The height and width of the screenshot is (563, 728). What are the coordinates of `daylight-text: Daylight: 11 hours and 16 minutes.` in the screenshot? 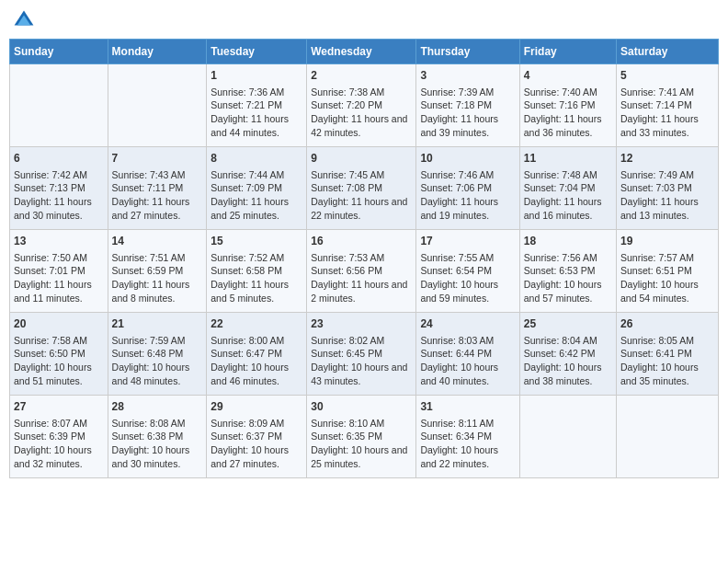 It's located at (568, 208).